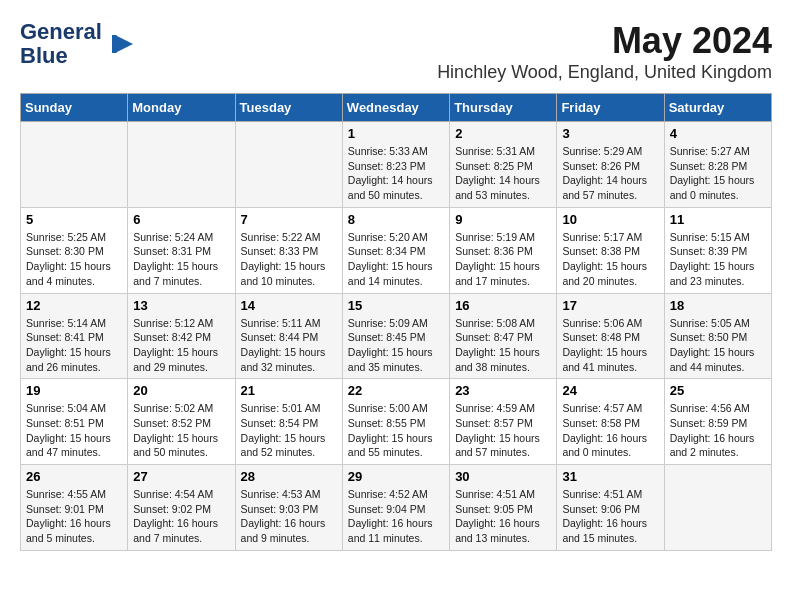 This screenshot has width=792, height=612. What do you see at coordinates (718, 220) in the screenshot?
I see `day-number: 11` at bounding box center [718, 220].